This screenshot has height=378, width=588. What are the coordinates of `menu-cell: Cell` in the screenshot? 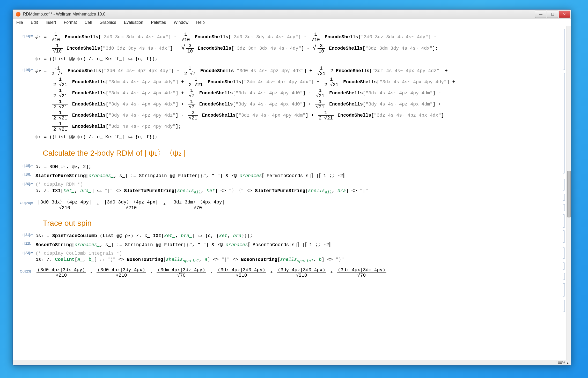 It's located at (88, 22).